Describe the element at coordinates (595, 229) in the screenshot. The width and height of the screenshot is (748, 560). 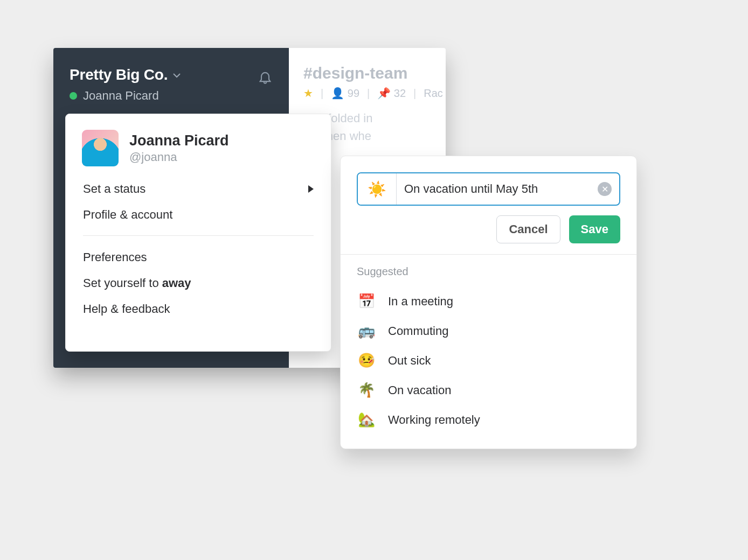
I see `save-button: Save` at that location.